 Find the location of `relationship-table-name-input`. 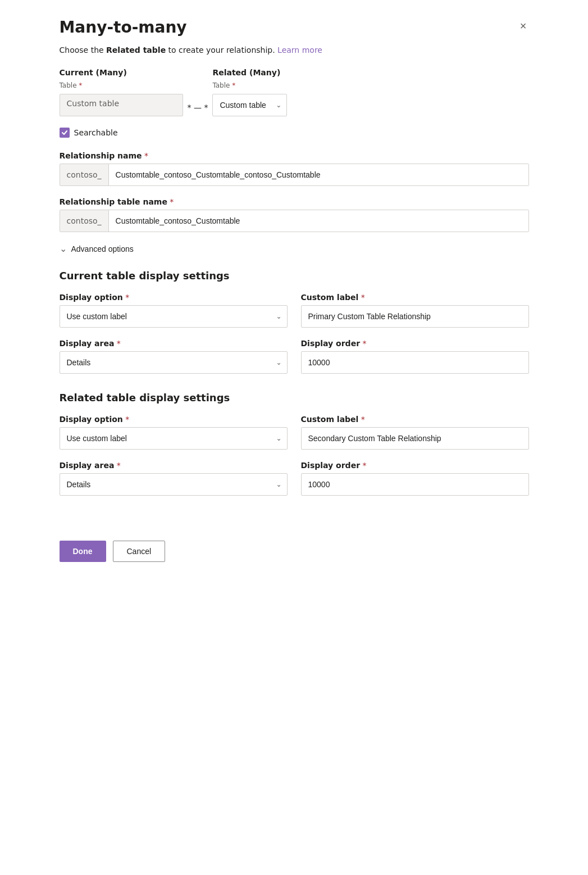

relationship-table-name-input is located at coordinates (319, 221).